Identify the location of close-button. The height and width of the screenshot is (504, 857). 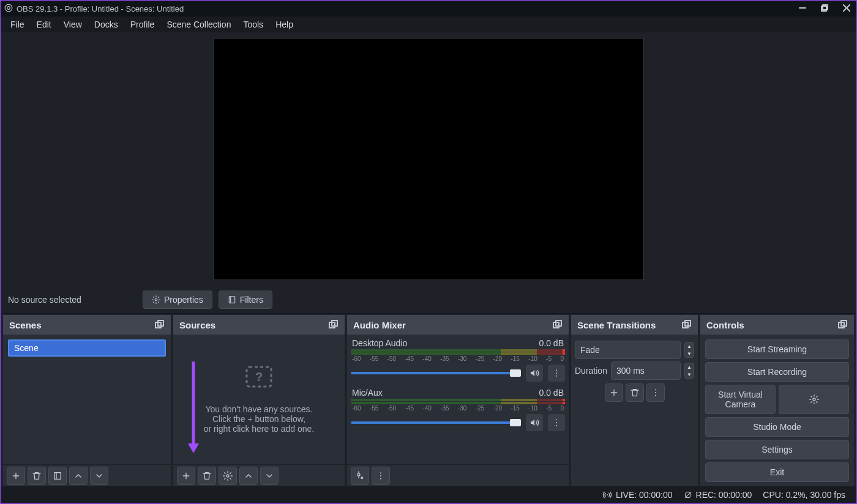
(847, 9).